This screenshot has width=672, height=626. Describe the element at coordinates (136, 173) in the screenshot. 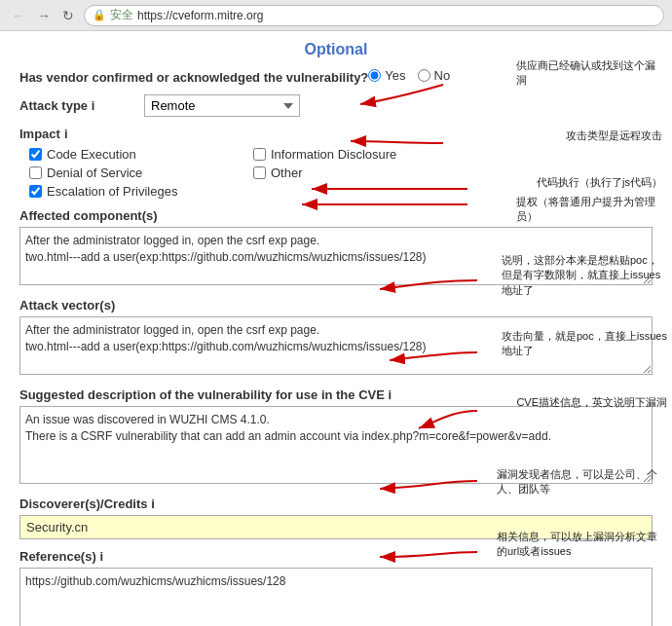

I see `check-dos: Denial of Service` at that location.